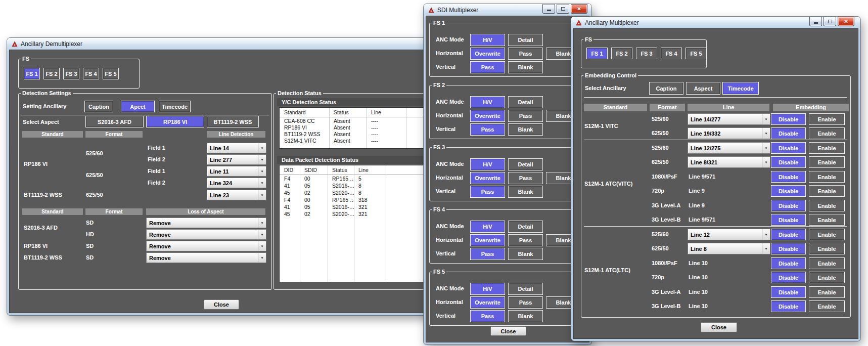 Image resolution: width=868 pixels, height=346 pixels. I want to click on aspect-button-bt1119-2-wss: BT1119-2 WSS, so click(233, 121).